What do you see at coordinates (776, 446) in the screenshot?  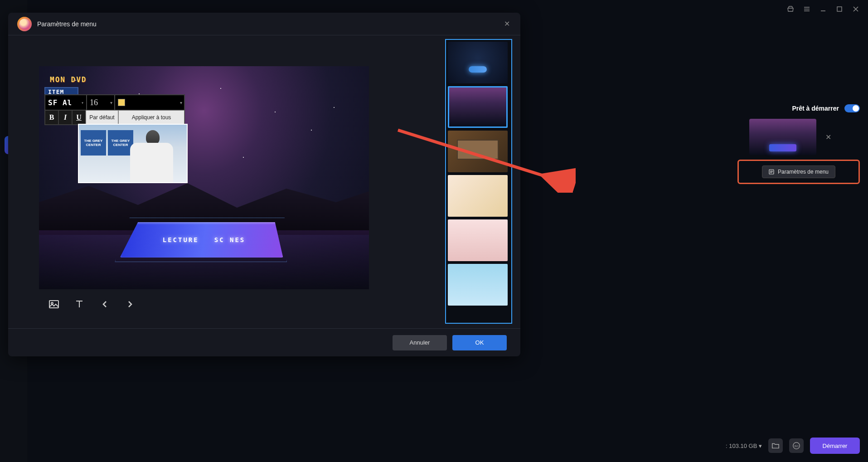 I see `folder-output-icon` at bounding box center [776, 446].